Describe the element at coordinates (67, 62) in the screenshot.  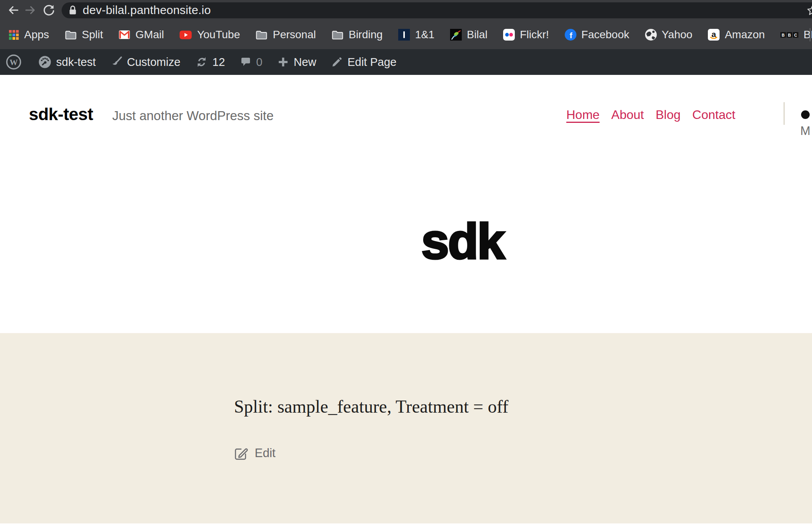
I see `adminbar-site-name: sdk-test` at that location.